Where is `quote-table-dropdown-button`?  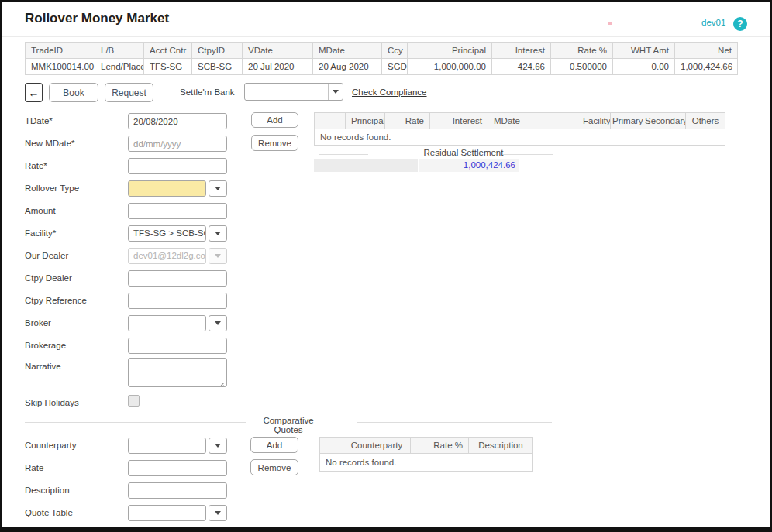
quote-table-dropdown-button is located at coordinates (218, 513).